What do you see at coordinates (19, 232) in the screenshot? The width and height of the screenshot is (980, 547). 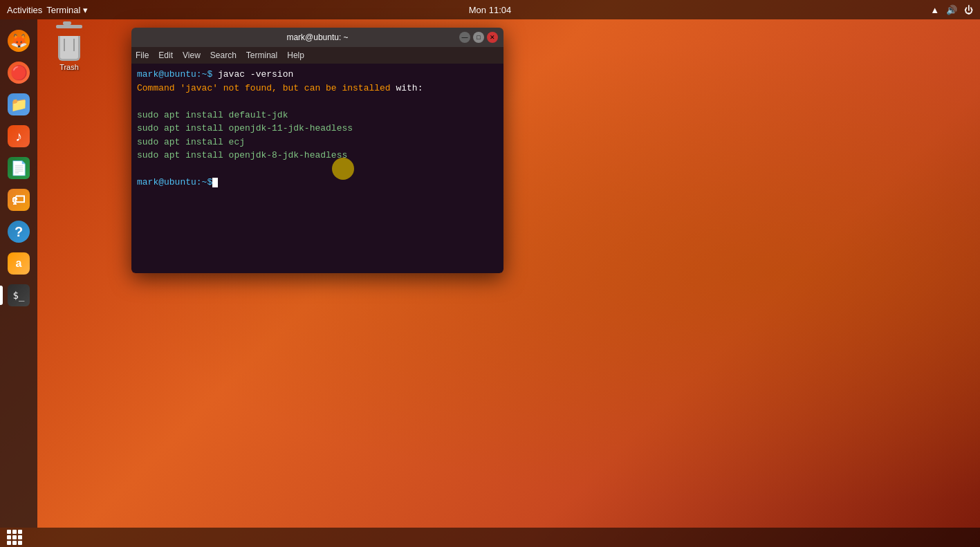 I see `help-icon: ?` at bounding box center [19, 232].